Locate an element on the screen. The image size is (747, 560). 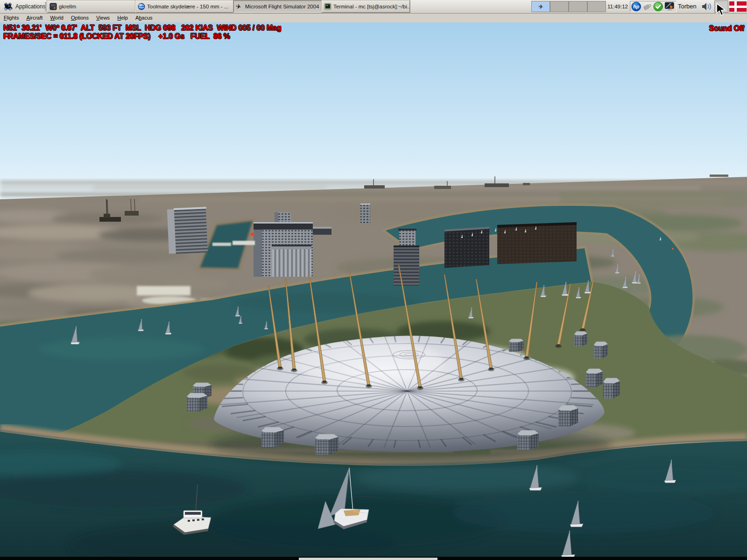
panel-clock: 11:49:12 is located at coordinates (618, 7).